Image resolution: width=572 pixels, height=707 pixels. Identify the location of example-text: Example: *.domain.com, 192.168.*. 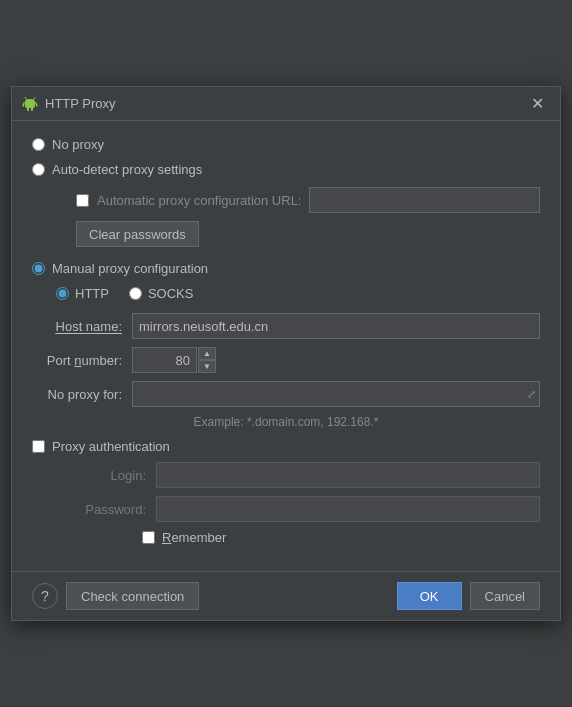
(286, 422).